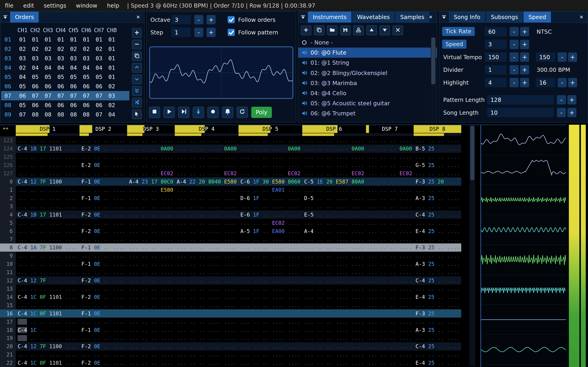  What do you see at coordinates (367, 103) in the screenshot?
I see `instrument-list-item: 05: @5 Acoustic steel guitar` at bounding box center [367, 103].